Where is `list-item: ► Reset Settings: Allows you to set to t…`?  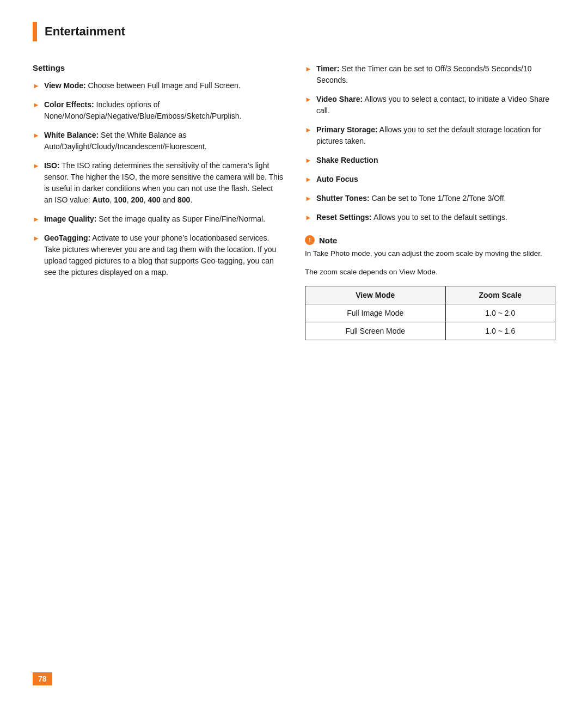 list-item: ► Reset Settings: Allows you to set to t… is located at coordinates (430, 218).